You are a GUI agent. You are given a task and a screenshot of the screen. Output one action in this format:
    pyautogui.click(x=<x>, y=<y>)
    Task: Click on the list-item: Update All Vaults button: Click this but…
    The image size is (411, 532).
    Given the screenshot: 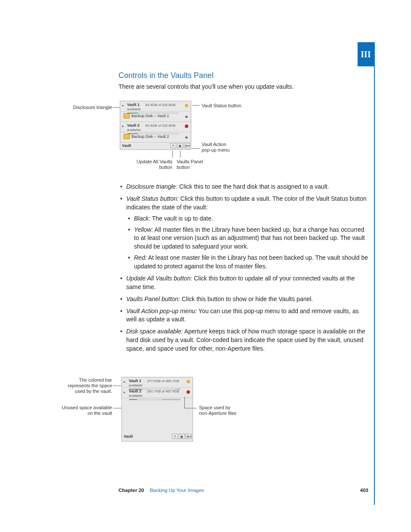 What is the action you would take?
    pyautogui.click(x=247, y=283)
    